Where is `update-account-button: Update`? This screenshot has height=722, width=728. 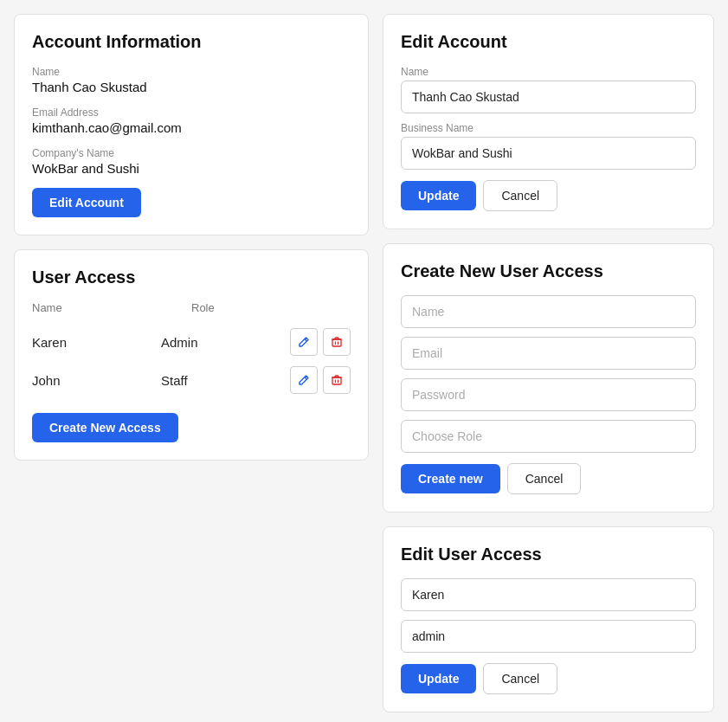
update-account-button: Update is located at coordinates (438, 196).